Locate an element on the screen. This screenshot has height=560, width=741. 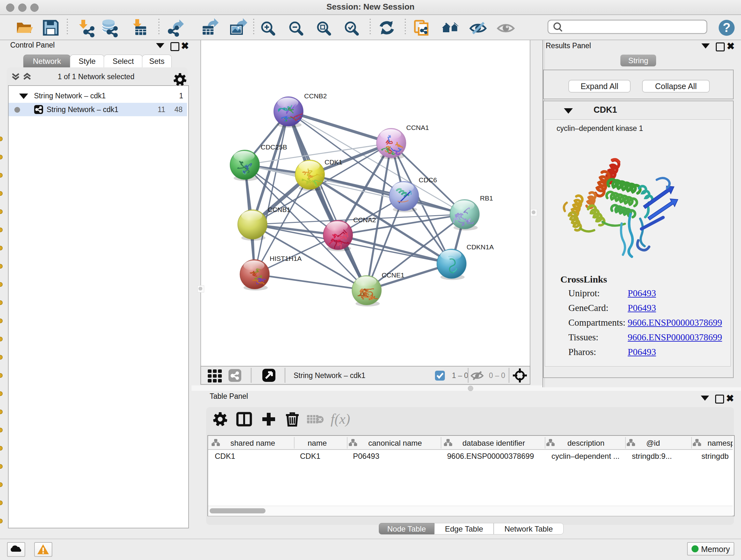
svg-text: CDKN1A is located at coordinates (480, 247).